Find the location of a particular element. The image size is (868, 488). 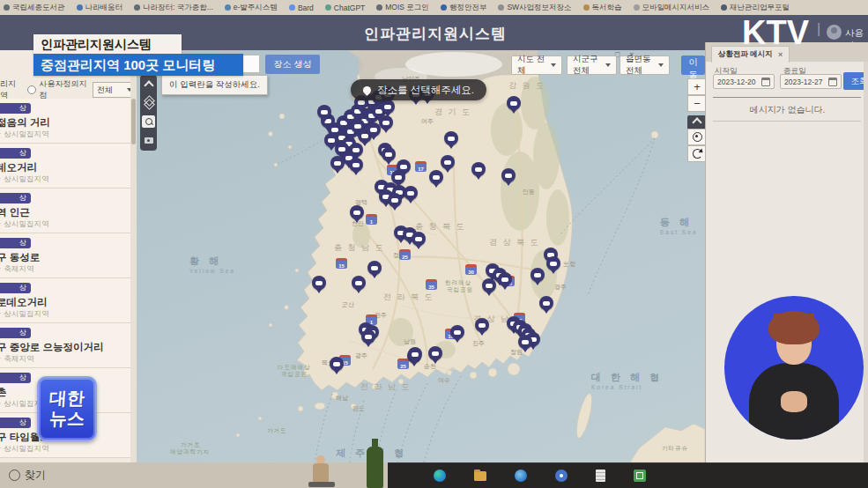

user-avatar is located at coordinates (834, 32).